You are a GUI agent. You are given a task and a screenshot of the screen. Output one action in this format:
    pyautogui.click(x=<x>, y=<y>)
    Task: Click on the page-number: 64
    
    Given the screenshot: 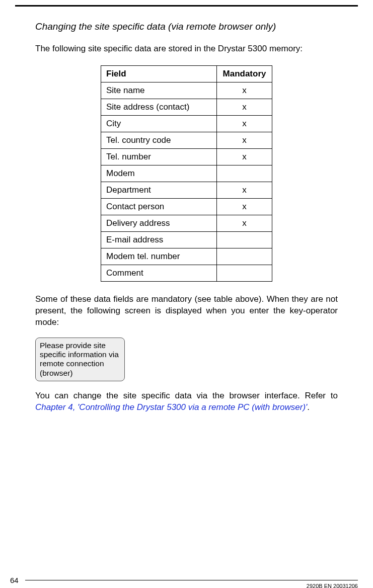 What is the action you would take?
    pyautogui.click(x=14, y=580)
    